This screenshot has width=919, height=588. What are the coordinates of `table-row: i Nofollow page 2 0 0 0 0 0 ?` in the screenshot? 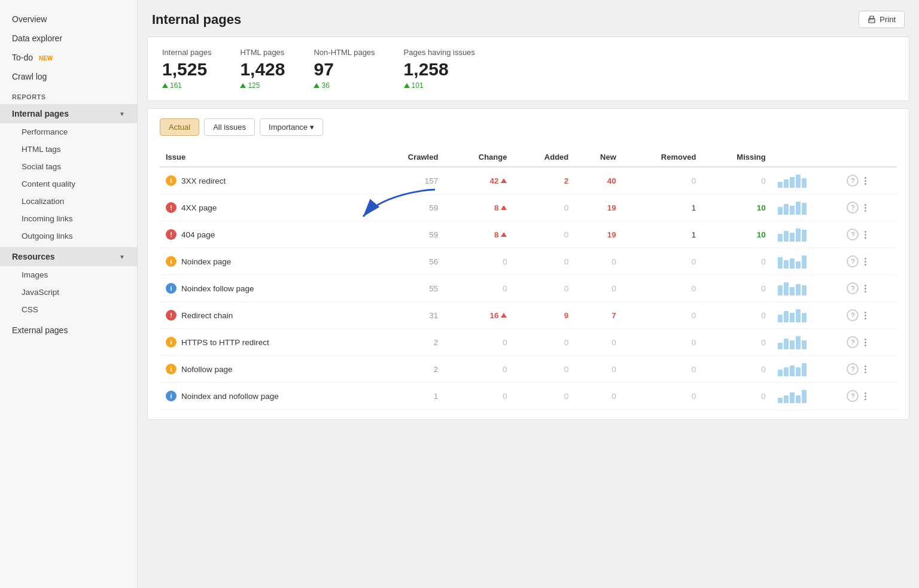 It's located at (528, 370).